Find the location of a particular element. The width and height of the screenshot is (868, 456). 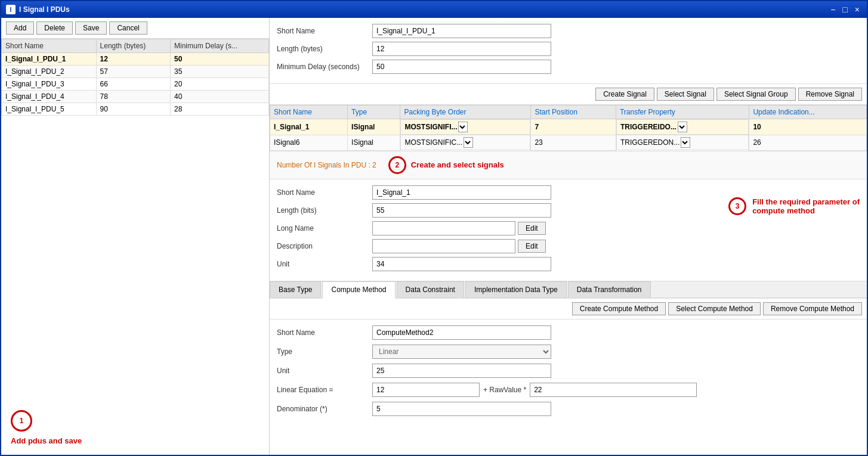

isignal-fields: Short Name Length (bits) Long Name Edit is located at coordinates (490, 230).